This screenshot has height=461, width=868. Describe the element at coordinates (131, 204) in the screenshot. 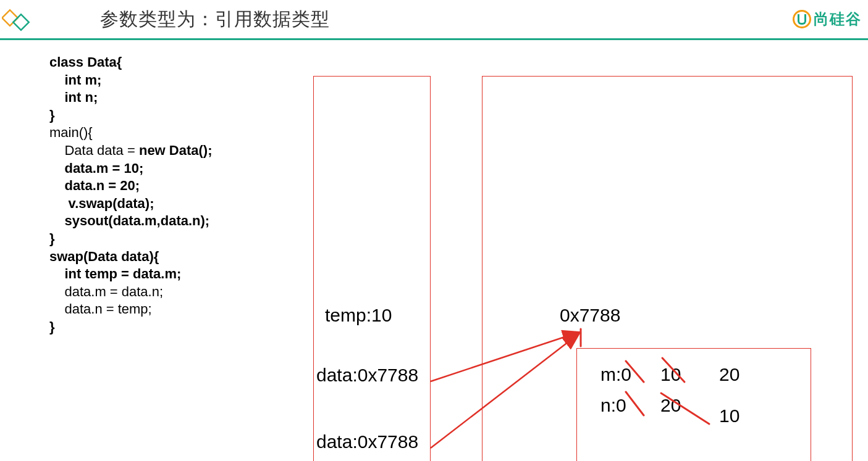

I see `code-line: v.swap(data);` at that location.